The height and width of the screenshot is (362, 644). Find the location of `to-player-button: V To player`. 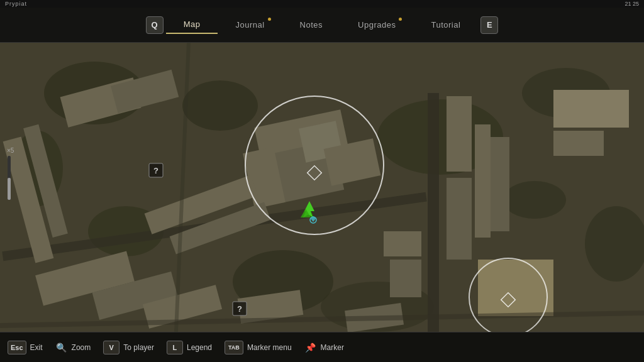

to-player-button: V To player is located at coordinates (128, 348).